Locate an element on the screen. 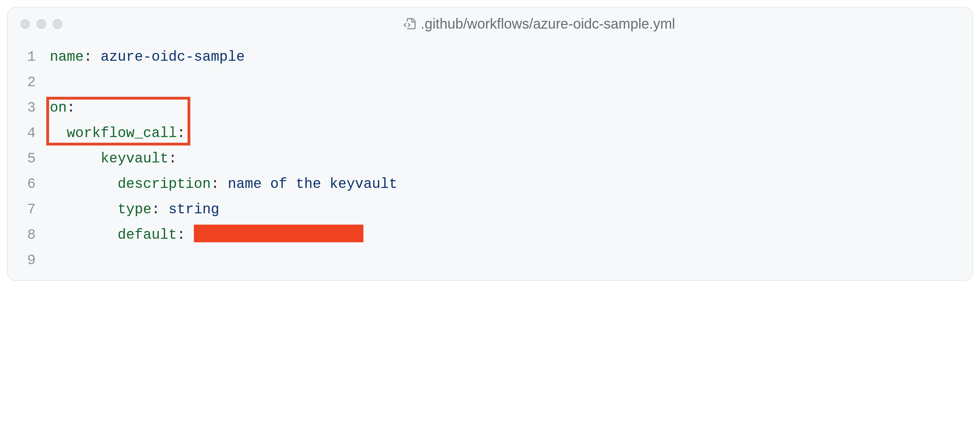 The height and width of the screenshot is (433, 980). code-line: 1name: azure-oidc-sample is located at coordinates (490, 57).